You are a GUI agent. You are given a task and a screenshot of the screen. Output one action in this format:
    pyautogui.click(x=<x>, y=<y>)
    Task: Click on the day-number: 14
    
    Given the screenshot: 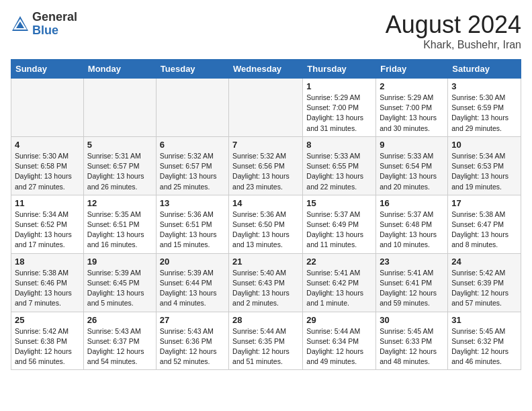 What is the action you would take?
    pyautogui.click(x=266, y=203)
    